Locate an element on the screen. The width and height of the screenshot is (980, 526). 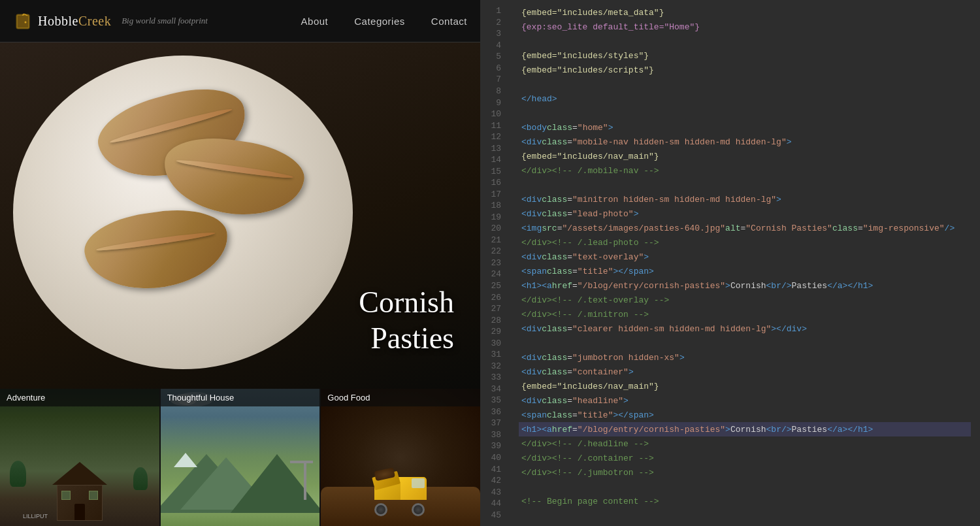
hero-title-line2: Pasties is located at coordinates (406, 338).